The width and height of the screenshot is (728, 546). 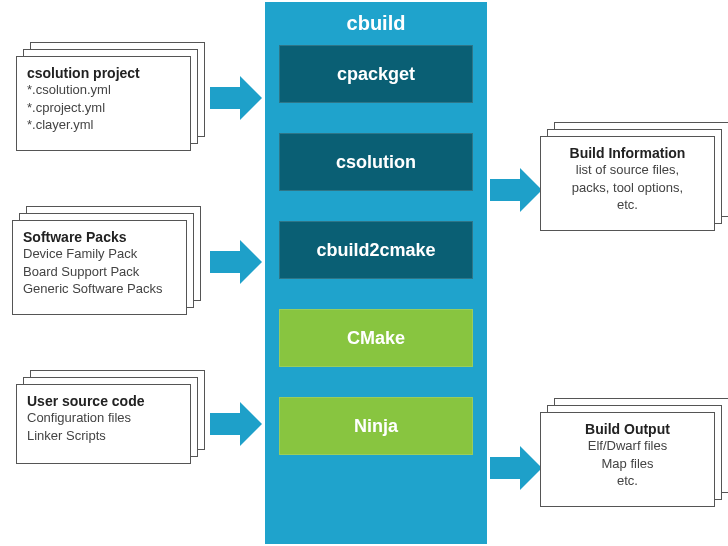 What do you see at coordinates (104, 108) in the screenshot?
I see `filebox-line: *.cproject.yml` at bounding box center [104, 108].